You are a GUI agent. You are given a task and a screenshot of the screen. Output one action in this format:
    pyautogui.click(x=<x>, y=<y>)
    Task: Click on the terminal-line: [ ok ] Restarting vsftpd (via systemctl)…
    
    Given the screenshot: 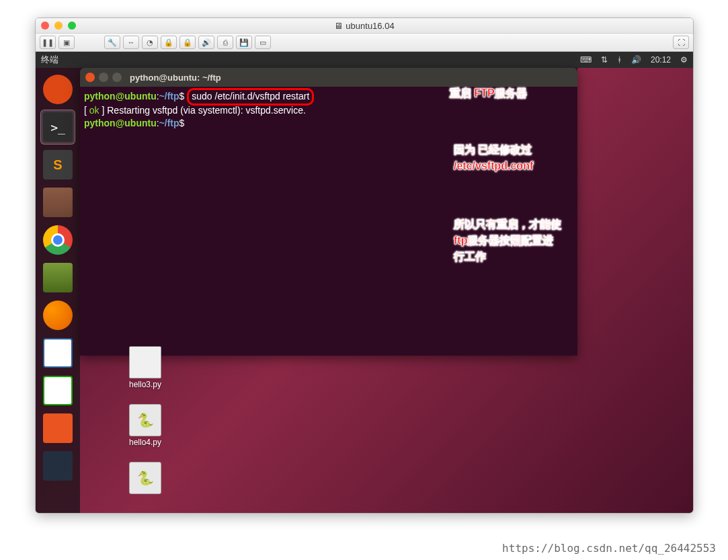 What is the action you would take?
    pyautogui.click(x=329, y=111)
    